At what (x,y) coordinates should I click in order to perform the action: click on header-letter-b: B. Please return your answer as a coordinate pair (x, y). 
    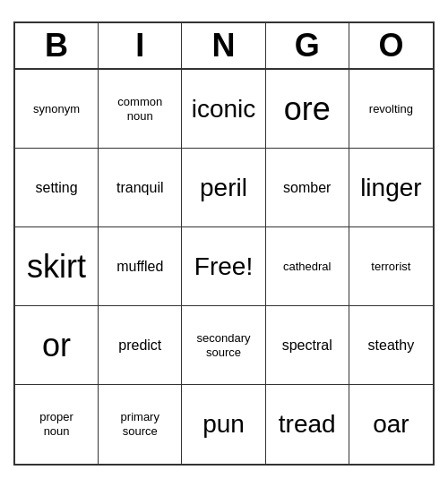
    Looking at the image, I should click on (57, 46).